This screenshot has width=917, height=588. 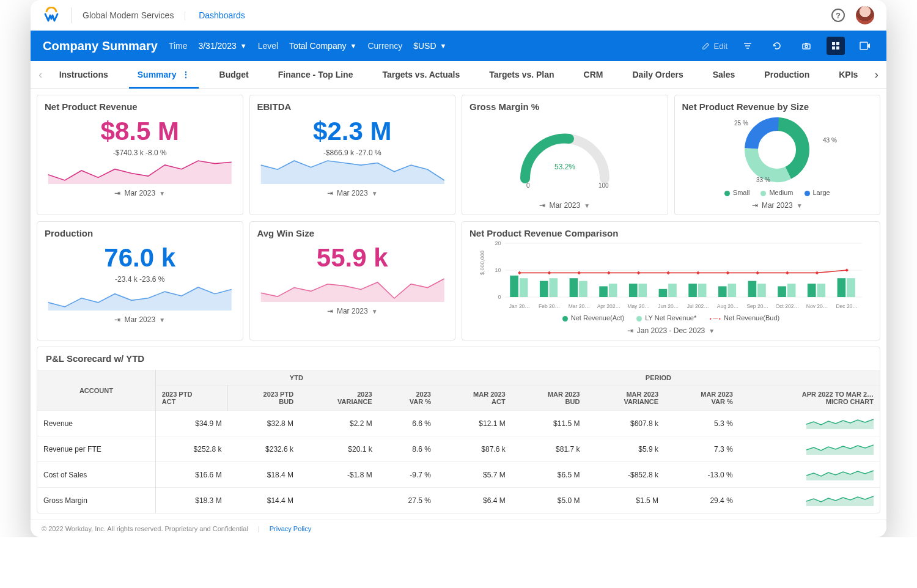 I want to click on card-period-selector: ⇥Jan 2023 - Dec 2023▼, so click(x=671, y=331).